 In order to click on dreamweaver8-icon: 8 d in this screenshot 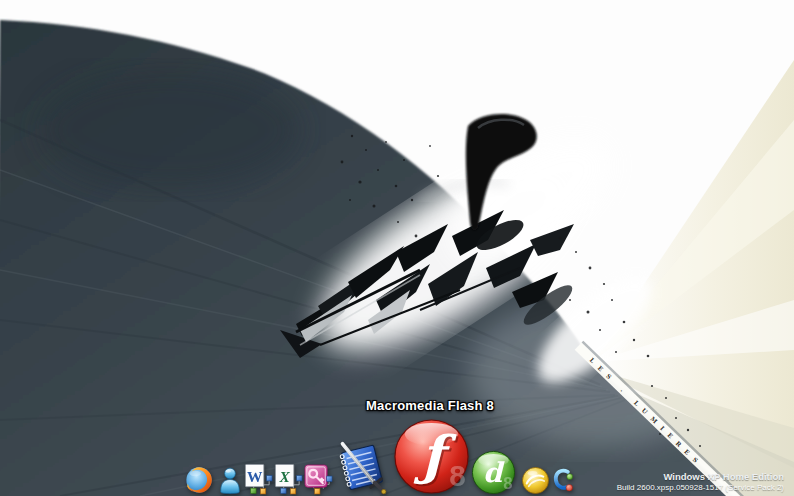, I will do `click(494, 472)`.